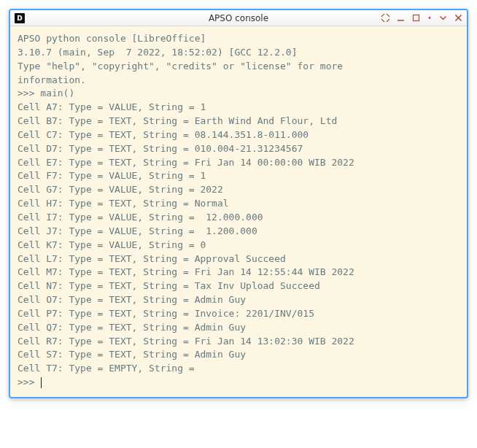 Image resolution: width=477 pixels, height=448 pixels. What do you see at coordinates (401, 18) in the screenshot?
I see `minimize-icon` at bounding box center [401, 18].